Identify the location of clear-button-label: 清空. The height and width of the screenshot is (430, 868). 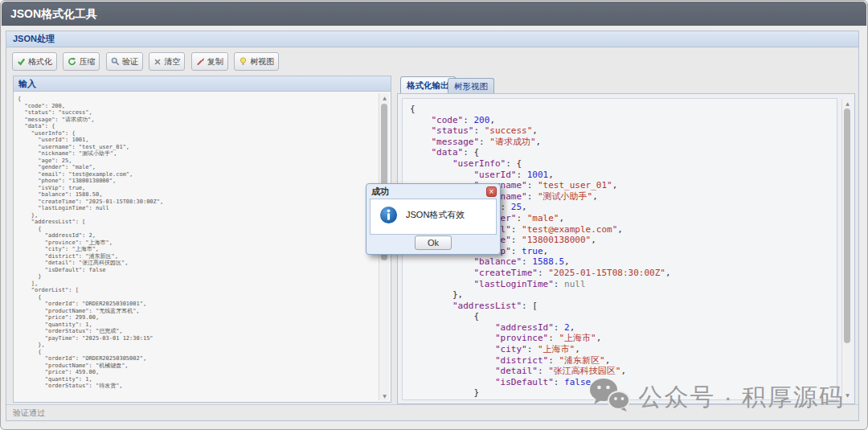
(172, 62).